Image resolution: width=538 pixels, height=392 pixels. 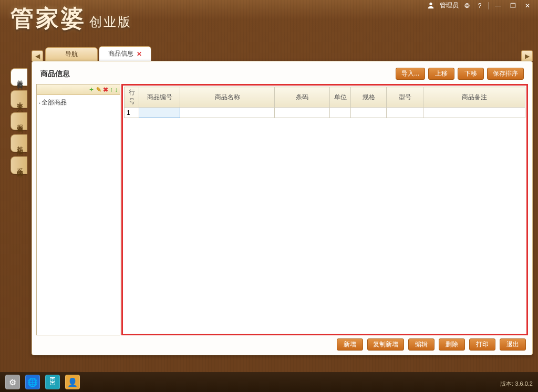 I want to click on tree-edit-icon: ✎, so click(x=99, y=90).